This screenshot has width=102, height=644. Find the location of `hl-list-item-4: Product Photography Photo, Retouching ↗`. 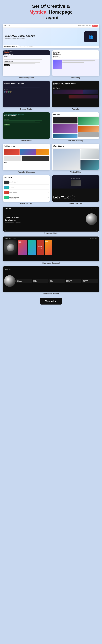

hl-list-item-4: Product Photography Photo, Retouching ↗ is located at coordinates (26, 198).